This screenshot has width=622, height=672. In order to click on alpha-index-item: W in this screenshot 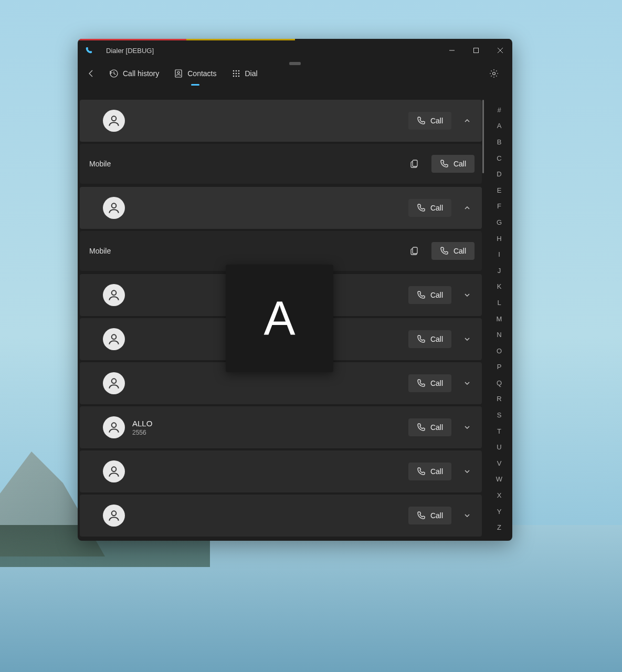, I will do `click(499, 480)`.